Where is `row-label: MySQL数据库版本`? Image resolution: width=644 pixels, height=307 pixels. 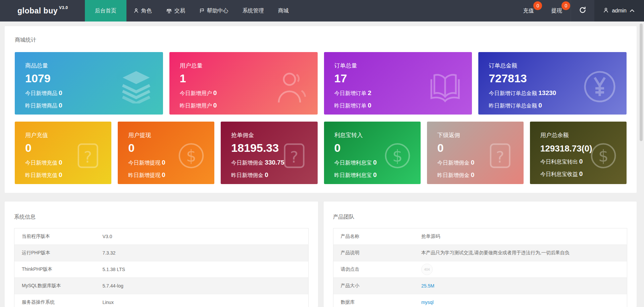
row-label: MySQL数据库版本 is located at coordinates (58, 286).